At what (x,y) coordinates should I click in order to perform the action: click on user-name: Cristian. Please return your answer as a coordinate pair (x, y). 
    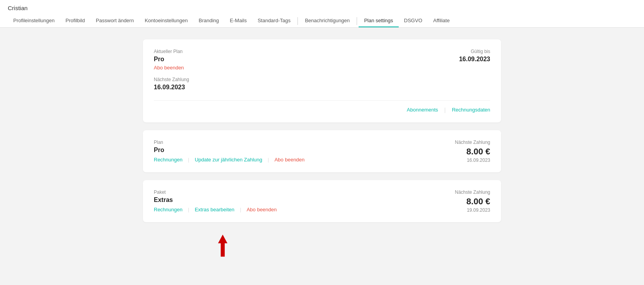
    Looking at the image, I should click on (322, 9).